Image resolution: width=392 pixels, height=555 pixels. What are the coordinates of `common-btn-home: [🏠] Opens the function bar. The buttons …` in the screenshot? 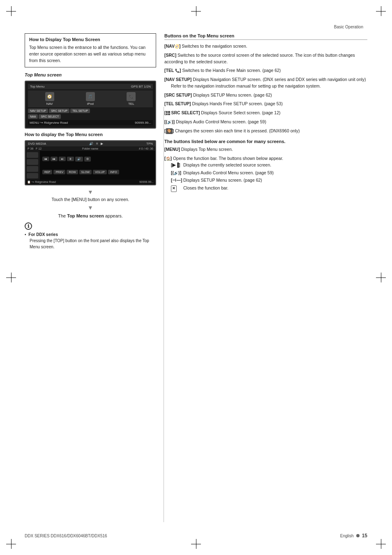 It's located at (266, 173).